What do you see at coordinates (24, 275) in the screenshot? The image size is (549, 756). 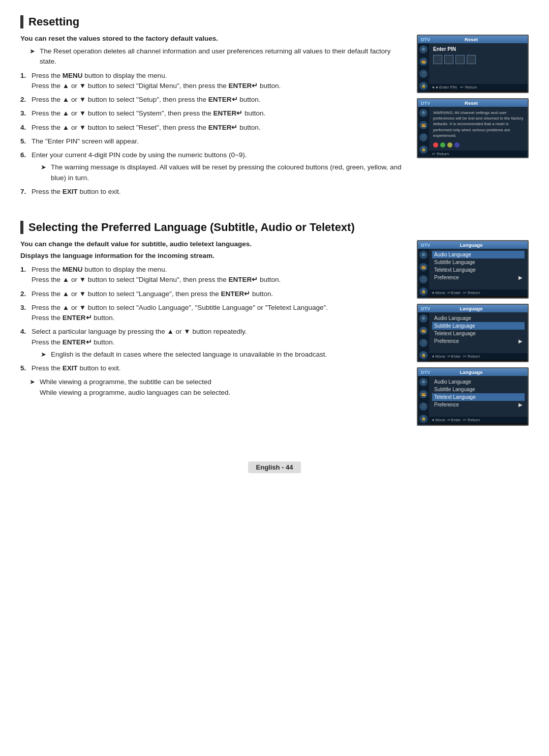 I see `step-number: 1.` at bounding box center [24, 275].